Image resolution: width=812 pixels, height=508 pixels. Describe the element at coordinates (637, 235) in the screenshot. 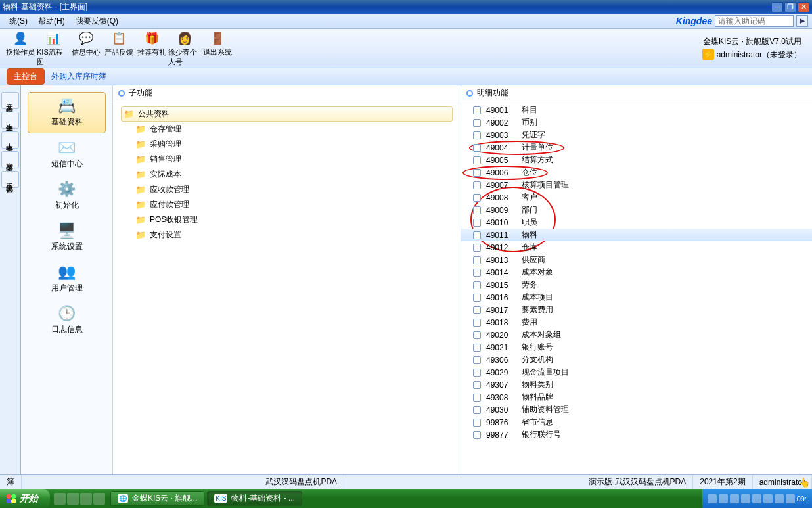

I see `detail-row: 49011物料` at that location.